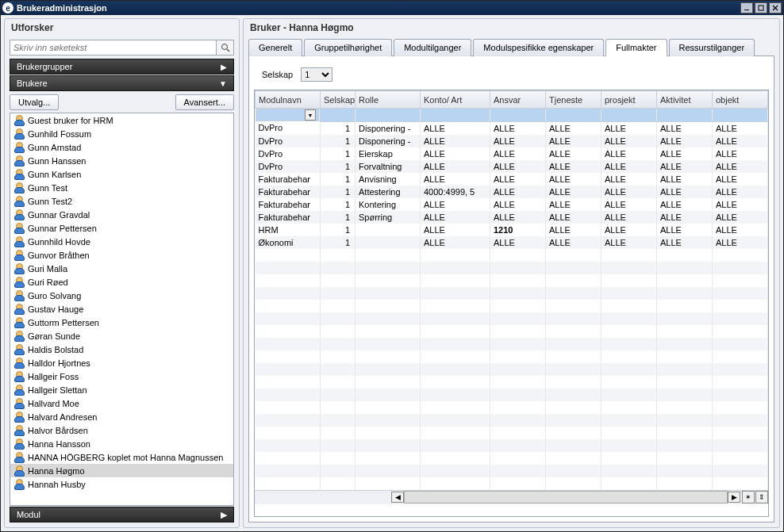 The height and width of the screenshot is (532, 784). I want to click on scroll-track, so click(566, 497).